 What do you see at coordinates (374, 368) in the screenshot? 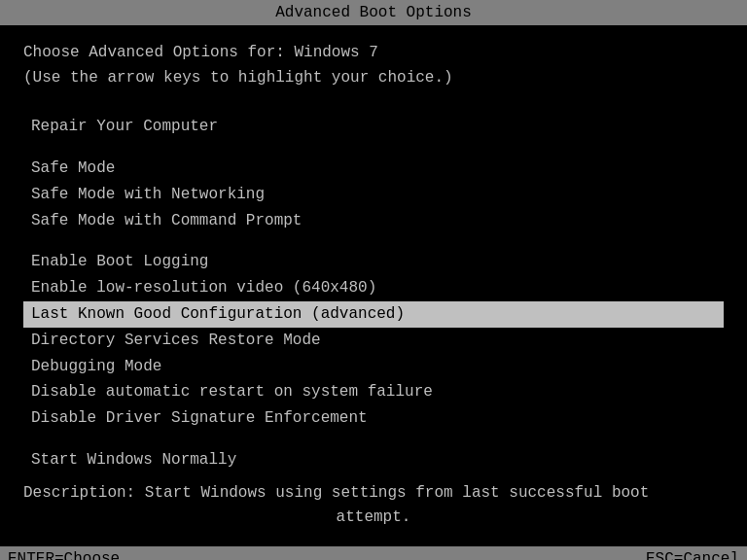
I see `menu-item-debugging-mode: Debugging Mode` at bounding box center [374, 368].